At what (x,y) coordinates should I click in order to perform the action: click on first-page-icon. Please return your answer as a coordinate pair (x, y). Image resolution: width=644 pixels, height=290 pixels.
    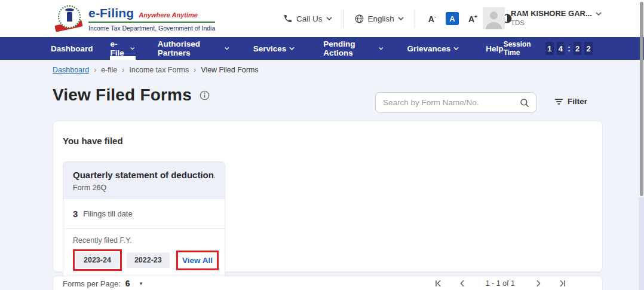
    Looking at the image, I should click on (438, 283).